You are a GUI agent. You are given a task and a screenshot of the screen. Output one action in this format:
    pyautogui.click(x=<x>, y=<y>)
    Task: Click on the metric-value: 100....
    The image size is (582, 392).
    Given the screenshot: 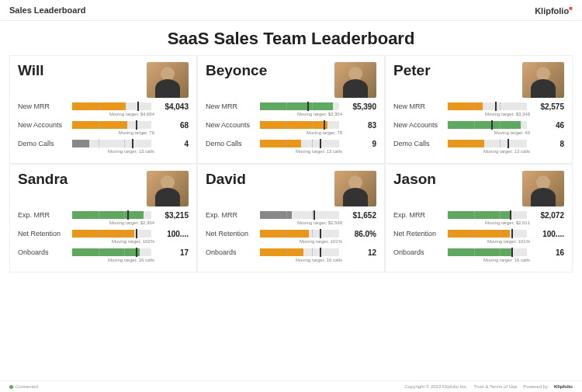 What is the action you would take?
    pyautogui.click(x=548, y=234)
    